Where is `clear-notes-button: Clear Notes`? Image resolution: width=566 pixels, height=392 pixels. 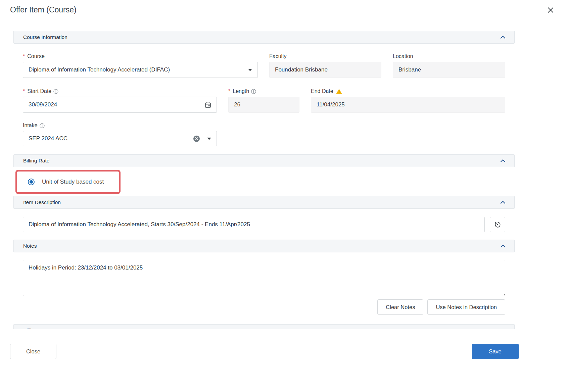
clear-notes-button: Clear Notes is located at coordinates (400, 307).